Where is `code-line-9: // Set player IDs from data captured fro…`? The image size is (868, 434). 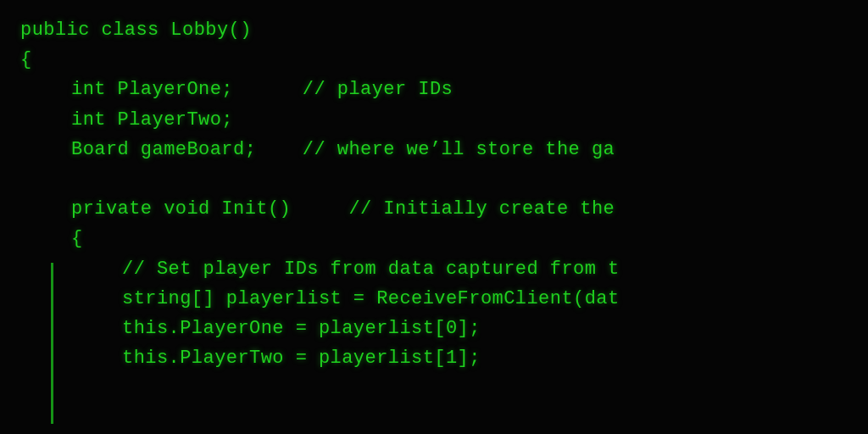 code-line-9: // Set player IDs from data captured fro… is located at coordinates (434, 270).